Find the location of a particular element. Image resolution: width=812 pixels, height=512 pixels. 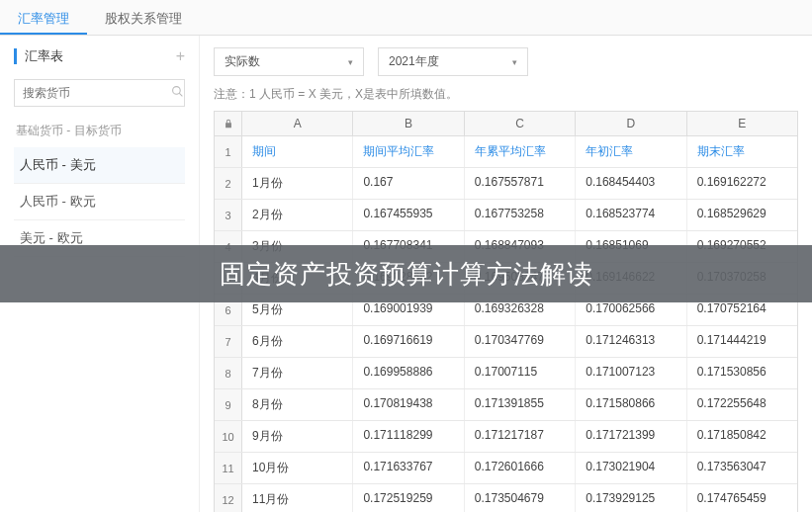

note-text: 注意：1 人民币 = X 美元，X是表中所填数值。 is located at coordinates (506, 95).